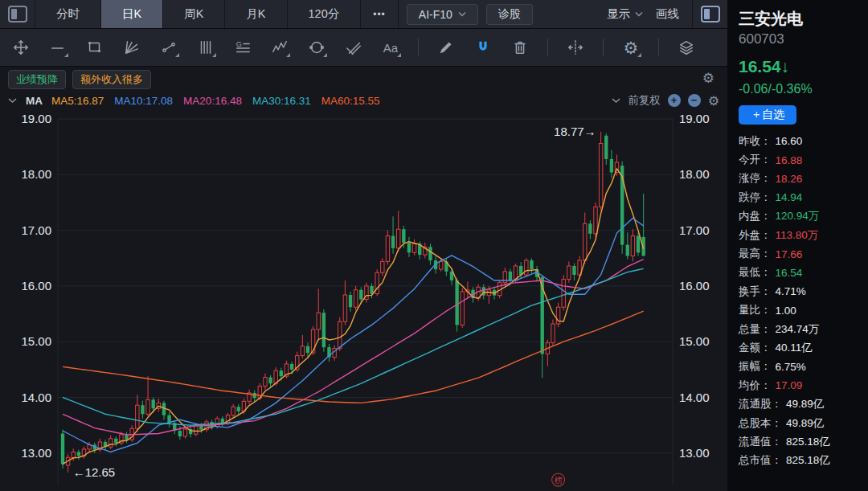 This screenshot has width=868, height=491. What do you see at coordinates (789, 254) in the screenshot?
I see `stat-value: 17.66` at bounding box center [789, 254].